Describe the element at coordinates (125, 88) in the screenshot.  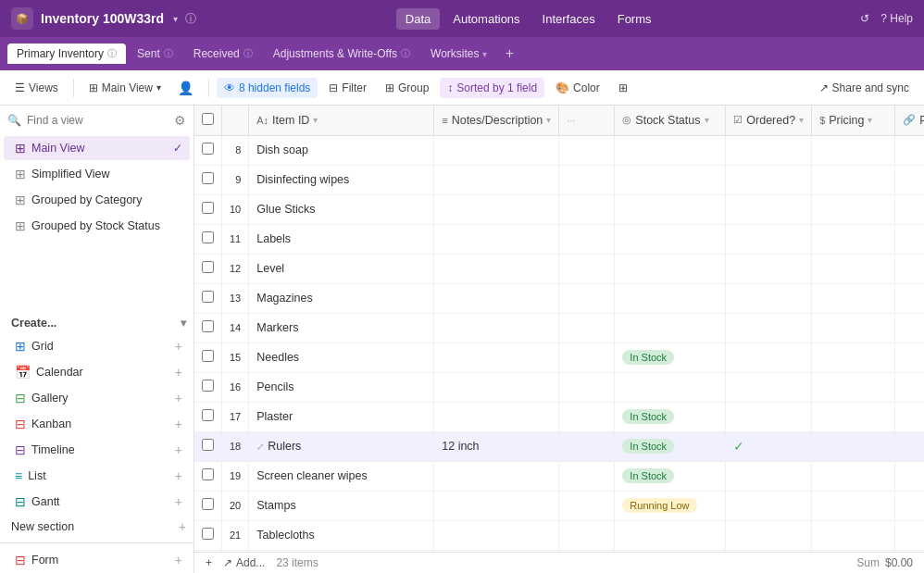
I see `main-view-button: ⊞ Main View ▾` at that location.